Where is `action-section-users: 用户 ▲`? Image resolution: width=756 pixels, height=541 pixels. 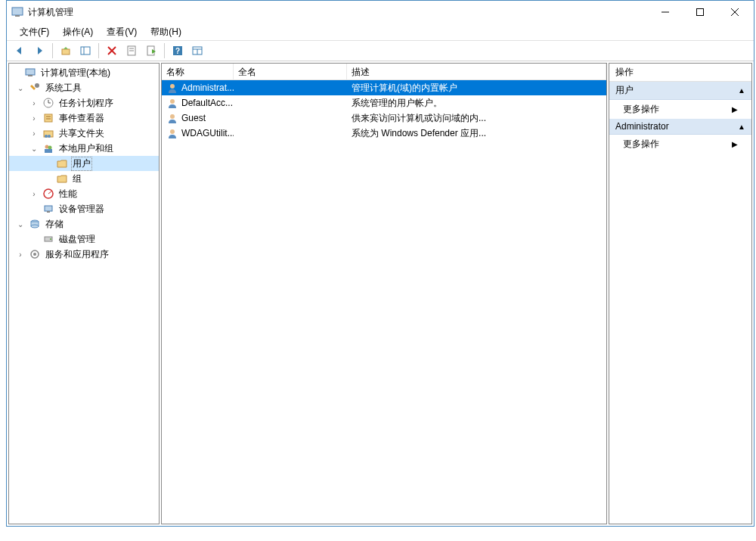 action-section-users: 用户 ▲ is located at coordinates (680, 91).